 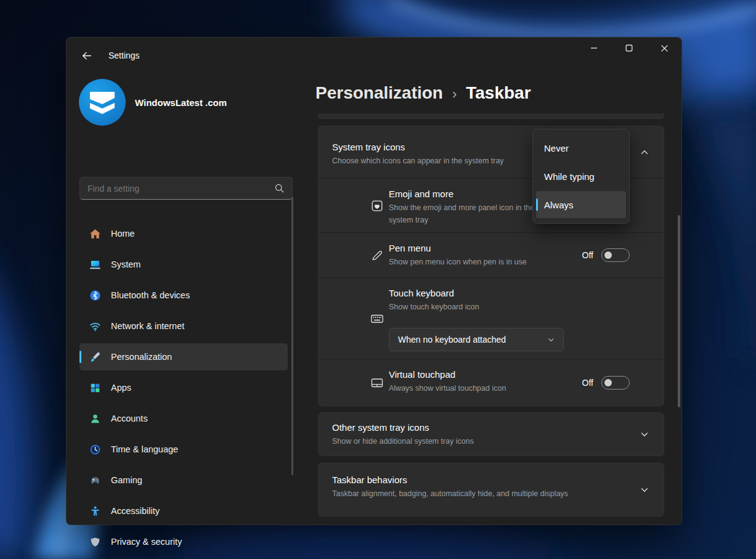 I want to click on close-icon, so click(x=664, y=48).